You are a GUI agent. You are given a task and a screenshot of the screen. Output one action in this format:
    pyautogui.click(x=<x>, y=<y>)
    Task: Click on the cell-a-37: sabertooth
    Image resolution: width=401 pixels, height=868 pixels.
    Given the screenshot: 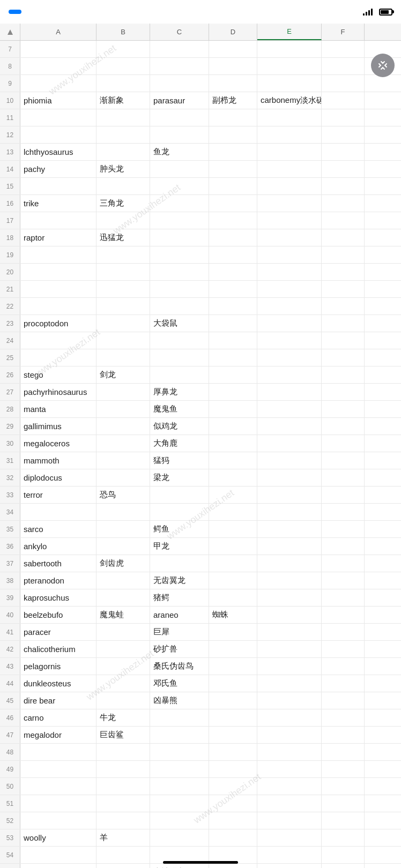 What is the action you would take?
    pyautogui.click(x=58, y=564)
    